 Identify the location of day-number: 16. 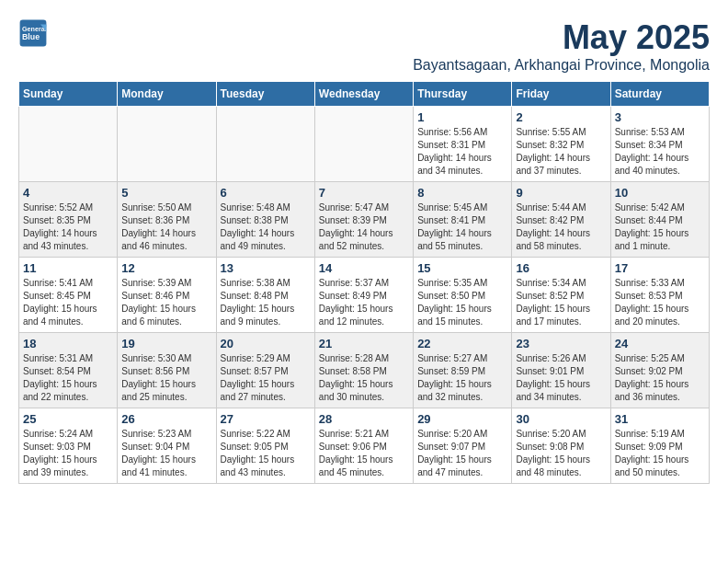
(561, 269).